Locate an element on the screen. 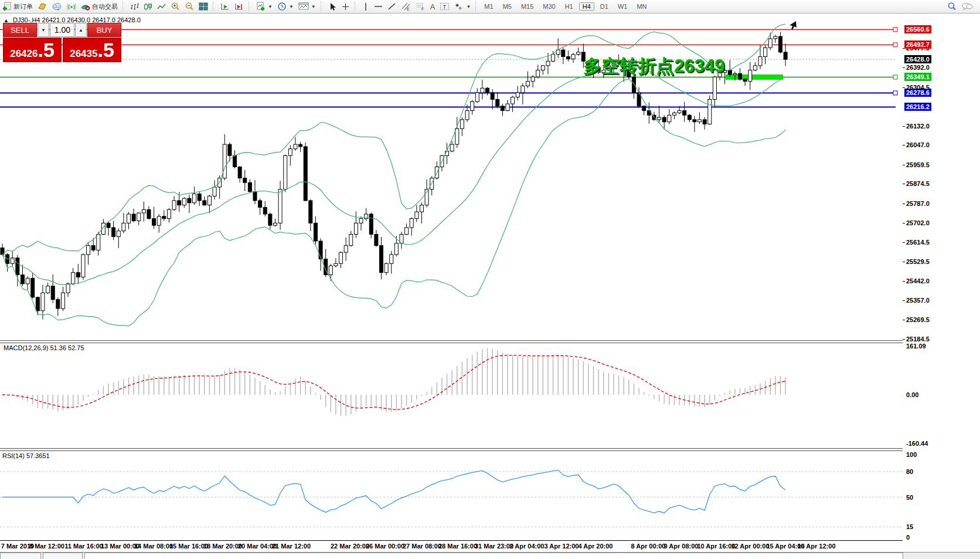 The height and width of the screenshot is (559, 980). indicators-button: ▼ is located at coordinates (264, 6).